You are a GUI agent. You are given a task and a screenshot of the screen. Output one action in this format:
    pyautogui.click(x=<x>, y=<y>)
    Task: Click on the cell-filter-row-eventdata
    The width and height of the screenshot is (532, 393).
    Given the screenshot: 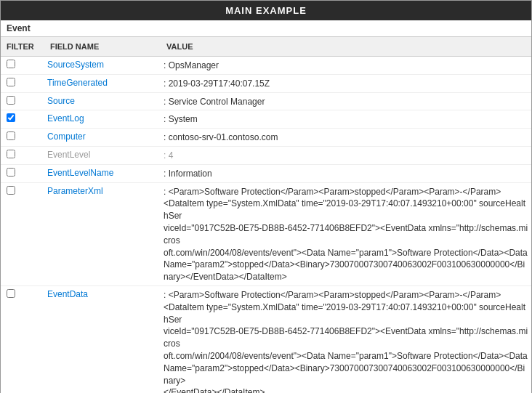 What is the action you would take?
    pyautogui.click(x=23, y=293)
    